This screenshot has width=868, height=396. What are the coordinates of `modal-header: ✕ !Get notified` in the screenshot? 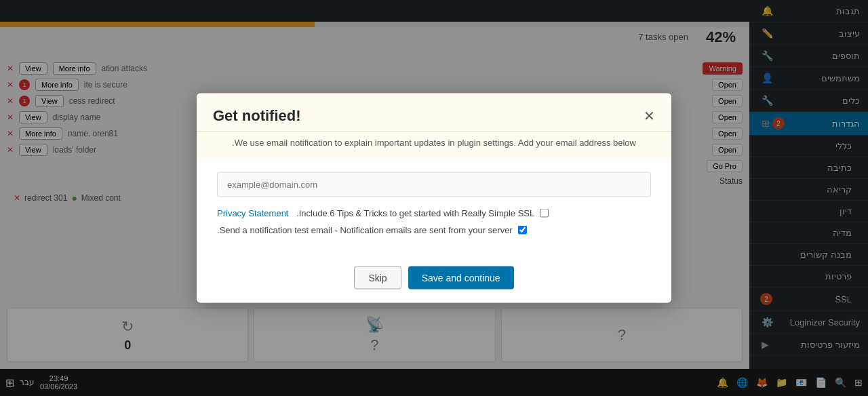 It's located at (434, 113).